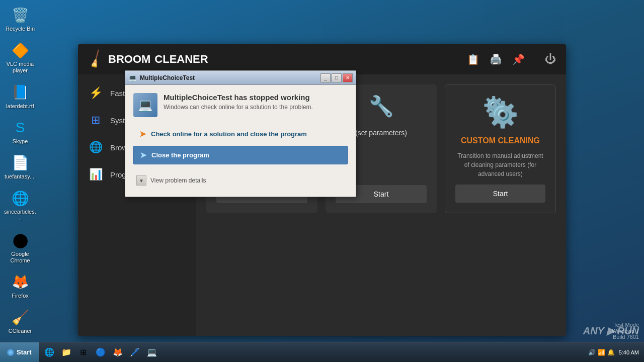 This screenshot has height=362, width=644. Describe the element at coordinates (240, 134) in the screenshot. I see `crash-dialog: 💻 MultipleChoiceTest _ □ ✕ 💻 MultipleCho…` at that location.